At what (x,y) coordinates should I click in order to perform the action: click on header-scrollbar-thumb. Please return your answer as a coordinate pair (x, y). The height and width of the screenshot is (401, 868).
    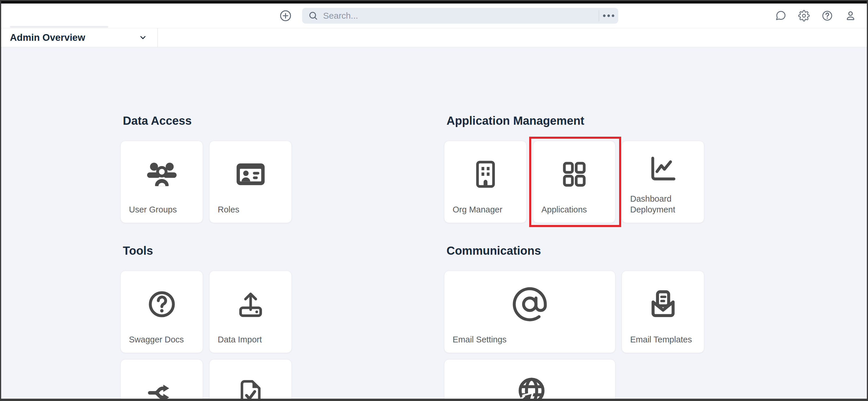
    Looking at the image, I should click on (59, 27).